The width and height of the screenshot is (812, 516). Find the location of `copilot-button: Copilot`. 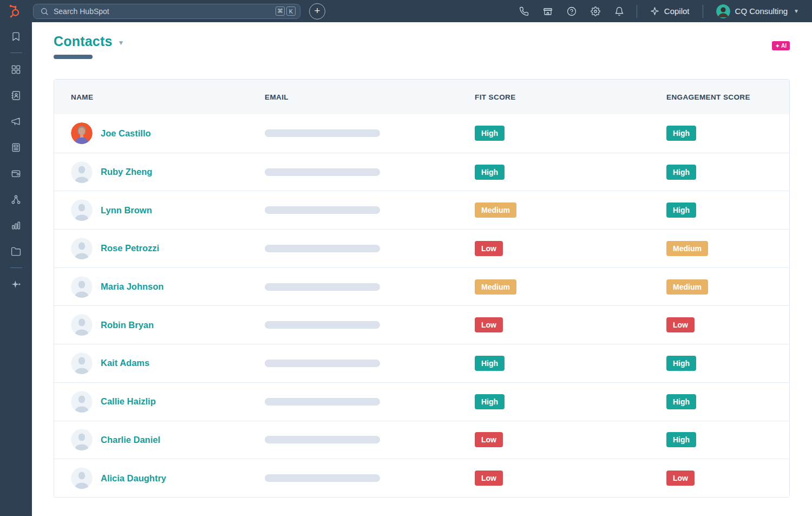

copilot-button: Copilot is located at coordinates (670, 11).